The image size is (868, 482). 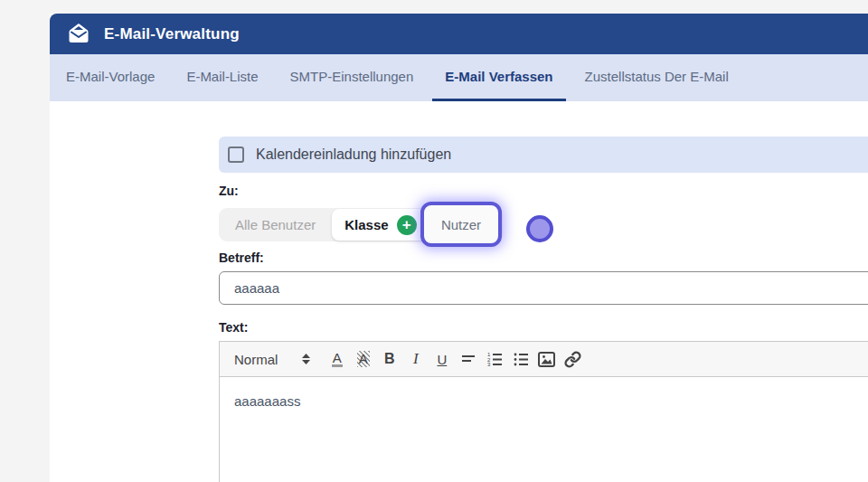 I want to click on background-color-button: A, so click(x=363, y=359).